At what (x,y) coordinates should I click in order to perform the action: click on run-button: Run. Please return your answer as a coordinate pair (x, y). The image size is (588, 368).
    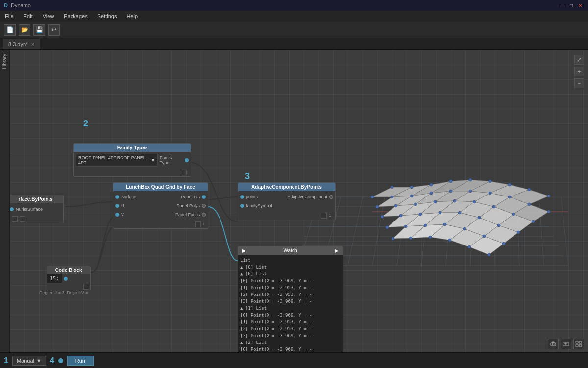
    Looking at the image, I should click on (80, 361).